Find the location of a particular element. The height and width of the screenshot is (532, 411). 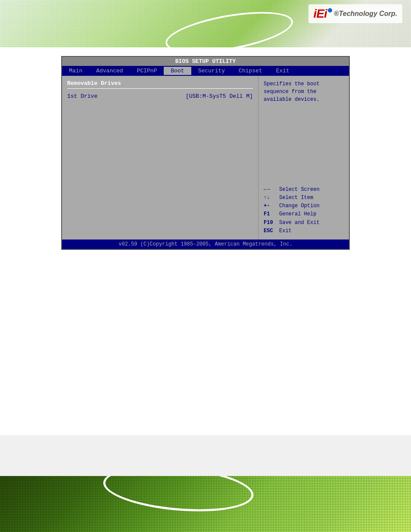

bios-right-panel: Specifies the boot sequence from the ava… is located at coordinates (304, 158).